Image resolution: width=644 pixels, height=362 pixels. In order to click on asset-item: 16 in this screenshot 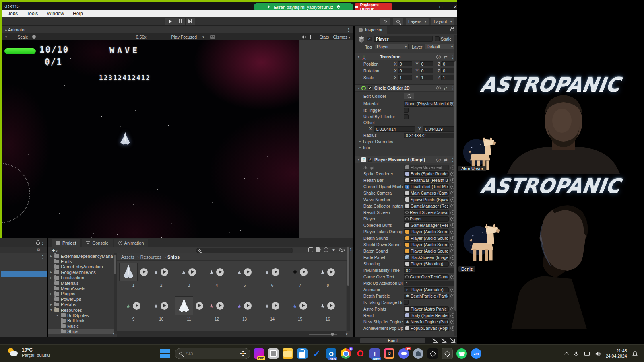, I will do `click(328, 312)`.